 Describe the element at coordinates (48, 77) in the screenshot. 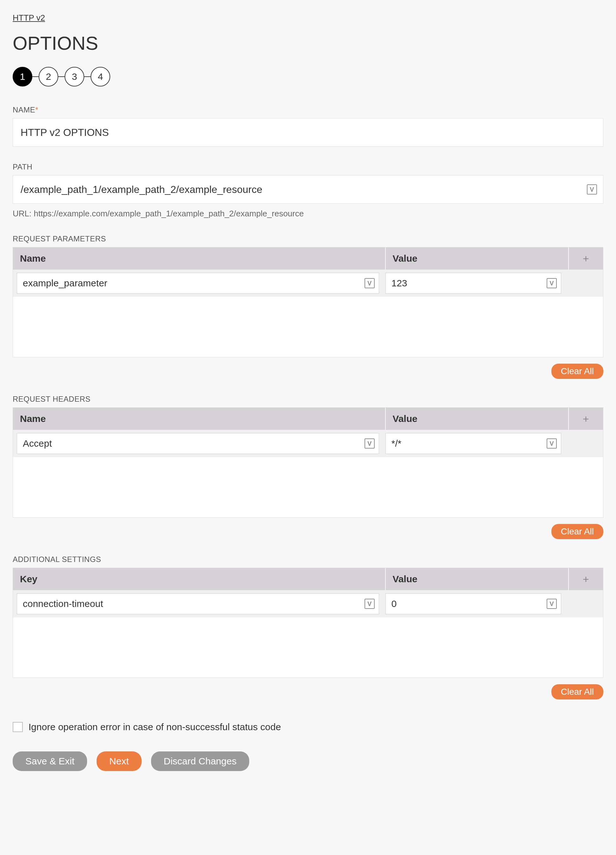

I see `step-2: 2` at that location.